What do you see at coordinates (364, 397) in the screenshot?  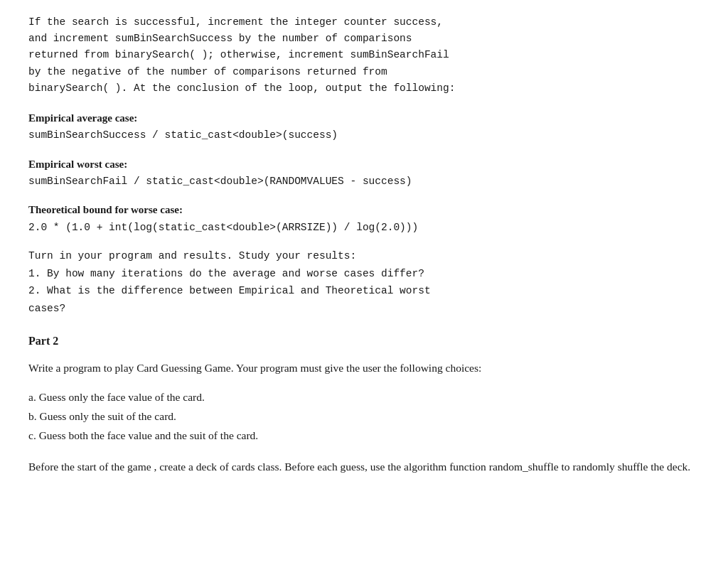 I see `part2-item-a: a. Guess only the face value of the card…` at bounding box center [364, 397].